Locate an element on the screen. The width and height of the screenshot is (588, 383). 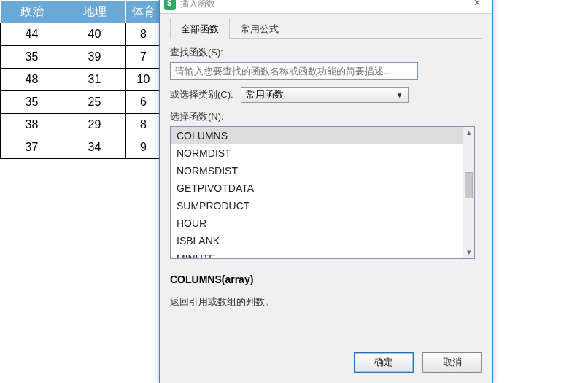
cancel-button: 取消 is located at coordinates (452, 363).